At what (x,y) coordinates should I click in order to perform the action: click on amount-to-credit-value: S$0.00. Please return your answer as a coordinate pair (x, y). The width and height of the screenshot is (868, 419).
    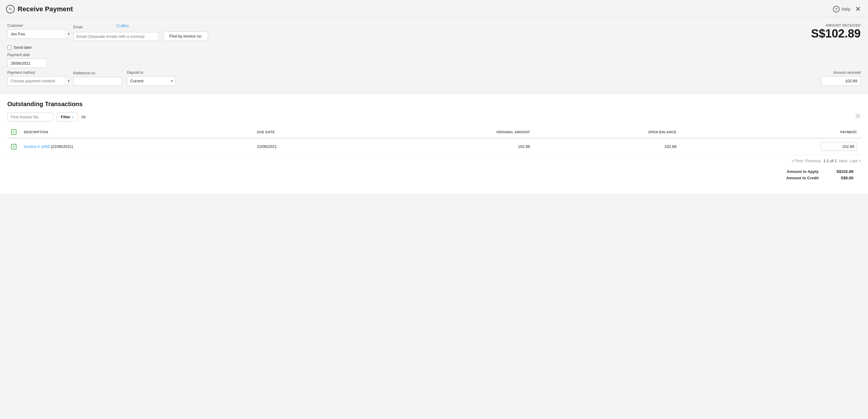
    Looking at the image, I should click on (840, 178).